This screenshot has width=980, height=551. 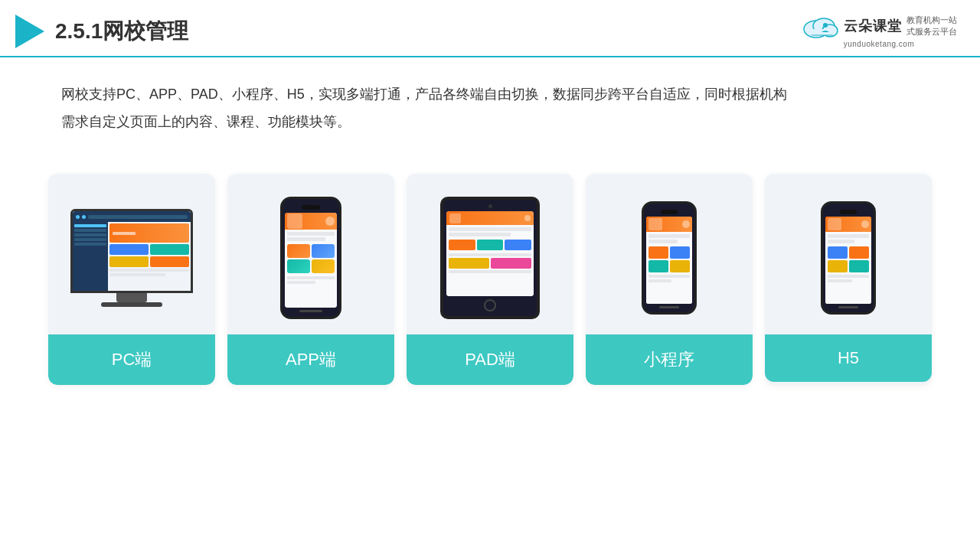 What do you see at coordinates (311, 254) in the screenshot?
I see `card-app-image` at bounding box center [311, 254].